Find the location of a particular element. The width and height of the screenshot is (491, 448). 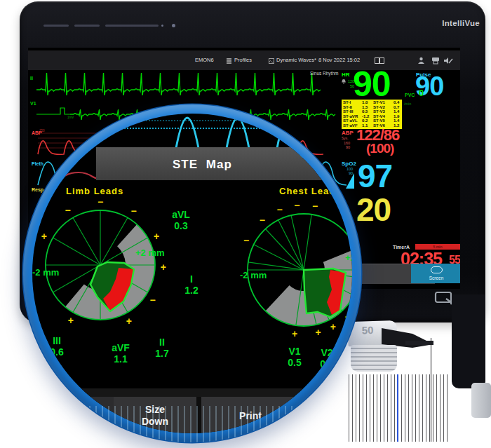

spo2-value: 97 is located at coordinates (375, 176).